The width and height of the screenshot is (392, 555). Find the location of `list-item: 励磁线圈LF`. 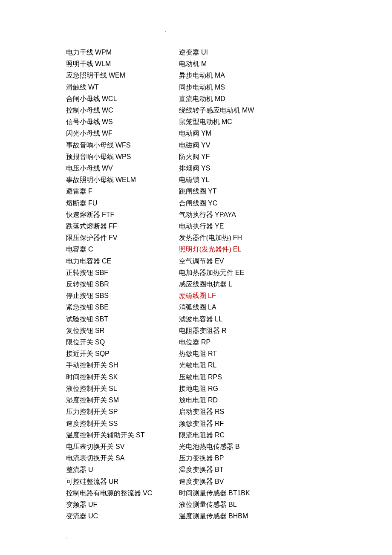

list-item: 励磁线圈LF is located at coordinates (256, 296).